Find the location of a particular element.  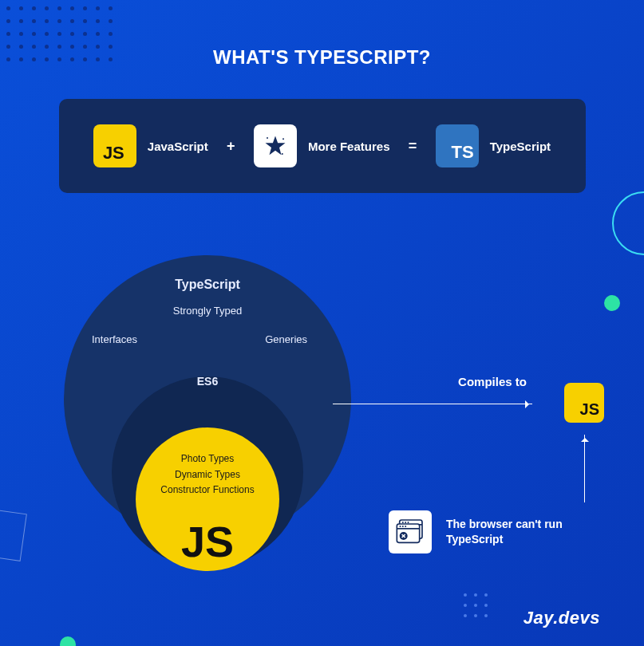

eq-js-label: JavaScript is located at coordinates (178, 147).